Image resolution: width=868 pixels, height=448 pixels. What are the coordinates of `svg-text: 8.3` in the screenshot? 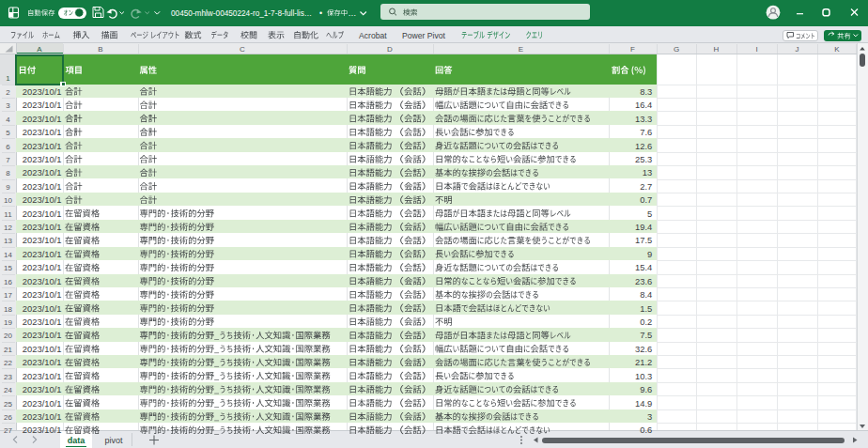 It's located at (646, 92).